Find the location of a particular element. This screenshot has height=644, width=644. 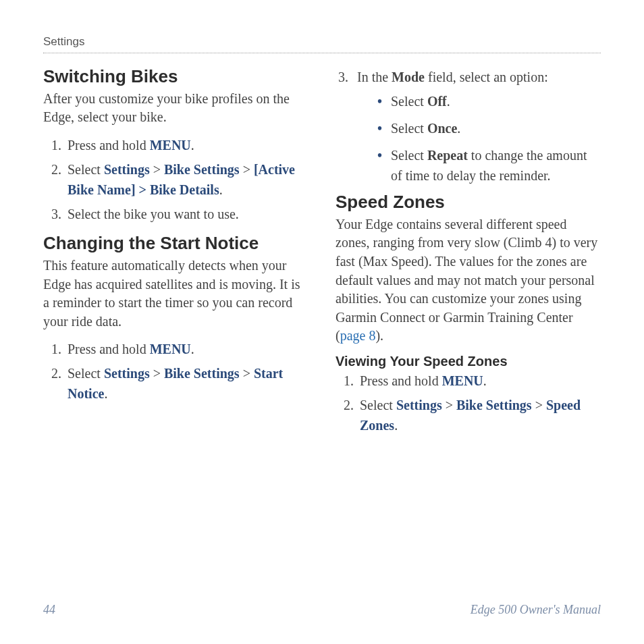

steps-switching-bikes: Press and hold MENU. Select Settings > B… is located at coordinates (176, 180).